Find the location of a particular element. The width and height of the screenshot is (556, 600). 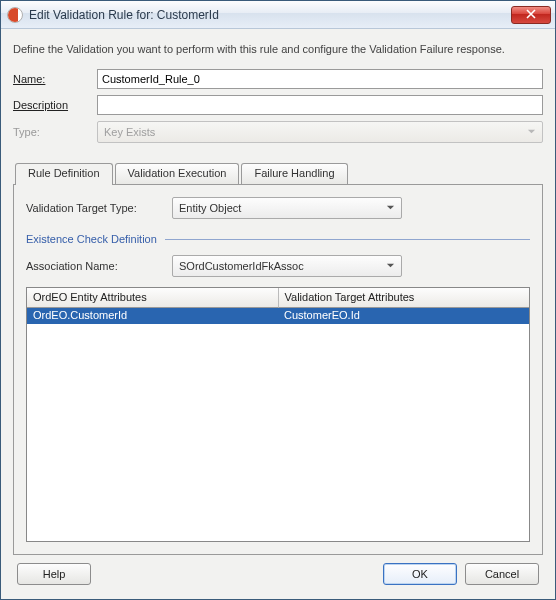

tab-failure-handling: Failure Handling is located at coordinates (294, 174).